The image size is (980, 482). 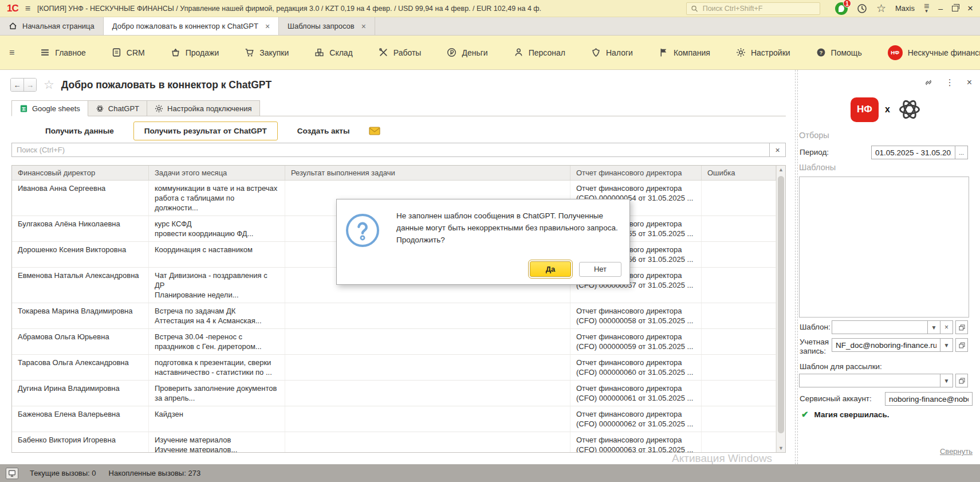 What do you see at coordinates (80, 229) in the screenshot?
I see `cell-financial-director: Булгакова Алёна Николаевна` at bounding box center [80, 229].